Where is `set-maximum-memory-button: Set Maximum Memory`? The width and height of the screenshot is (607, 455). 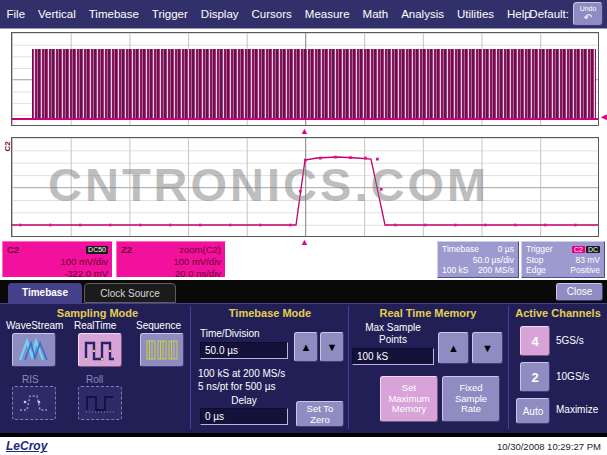 set-maximum-memory-button: Set Maximum Memory is located at coordinates (409, 399).